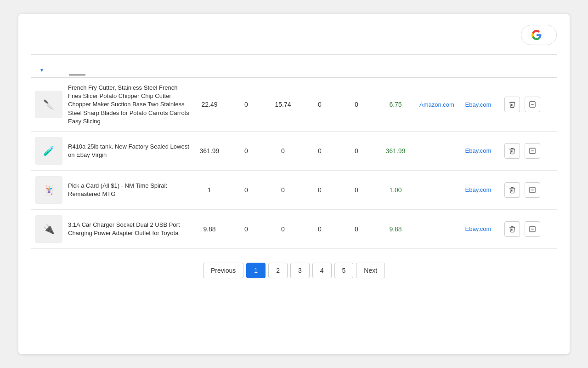 This screenshot has width=588, height=368. Describe the element at coordinates (61, 70) in the screenshot. I see `tab-all-goods` at that location.